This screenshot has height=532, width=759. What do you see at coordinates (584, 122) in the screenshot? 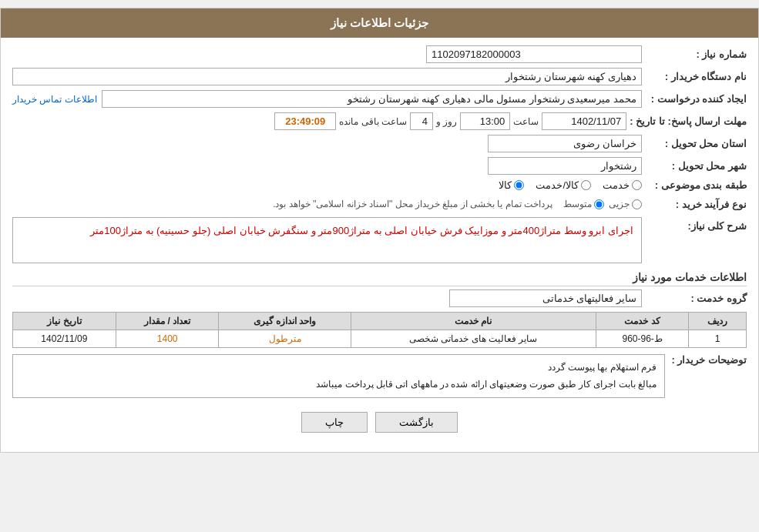
I see `mohlat-date: 1402/11/07` at bounding box center [584, 122].